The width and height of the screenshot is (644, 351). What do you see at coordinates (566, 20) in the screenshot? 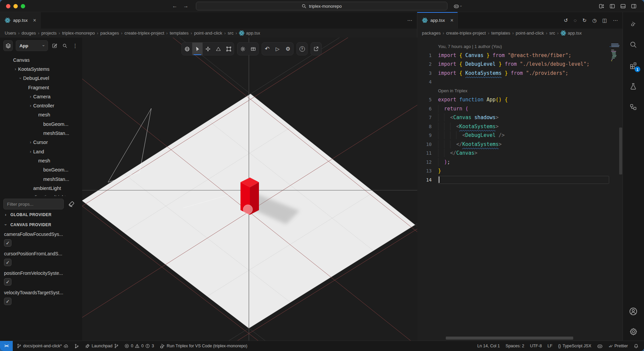
I see `nav-back-circle-icon: ↺` at bounding box center [566, 20].